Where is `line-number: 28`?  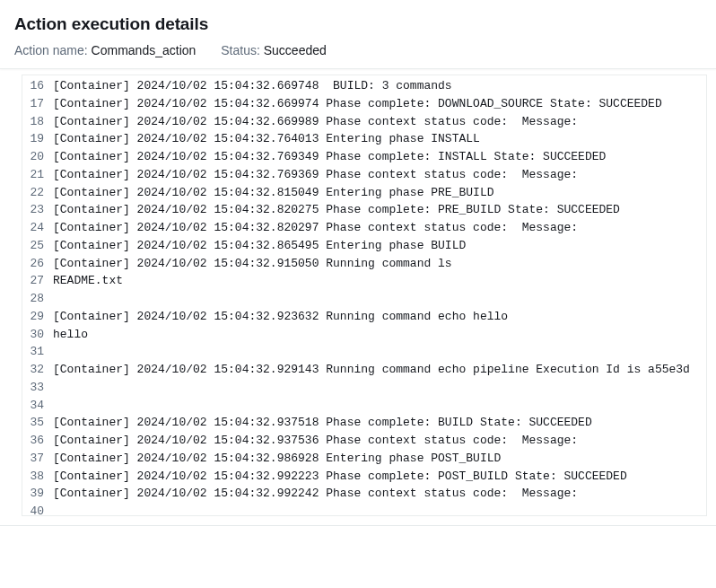 line-number: 28 is located at coordinates (39, 299).